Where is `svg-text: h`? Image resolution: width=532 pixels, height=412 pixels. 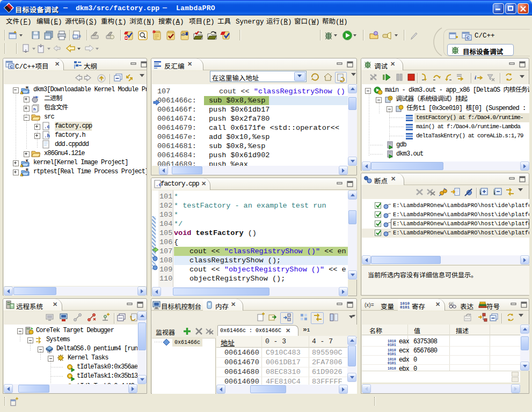
svg-text: h is located at coordinates (34, 109).